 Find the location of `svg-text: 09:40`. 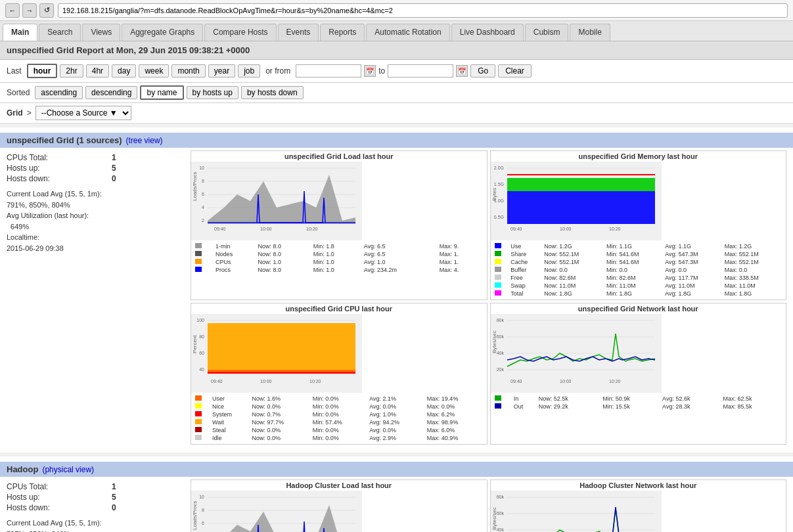

svg-text: 09:40 is located at coordinates (516, 229).